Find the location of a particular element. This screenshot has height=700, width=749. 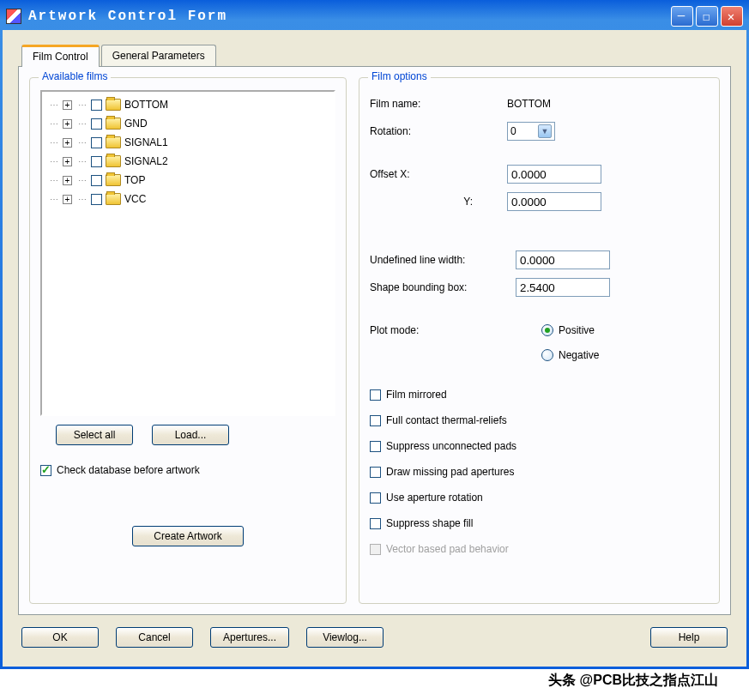

draw-missing-checkbox is located at coordinates (376, 472).